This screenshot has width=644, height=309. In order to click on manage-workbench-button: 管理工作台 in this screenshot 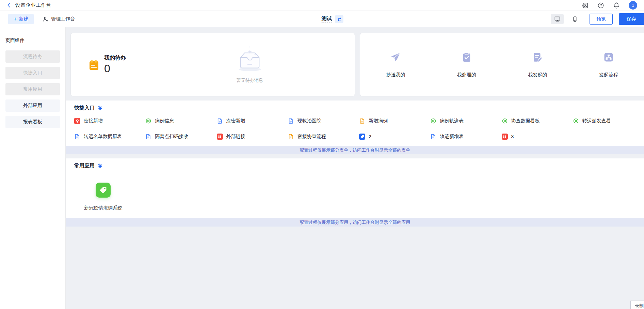, I will do `click(59, 19)`.